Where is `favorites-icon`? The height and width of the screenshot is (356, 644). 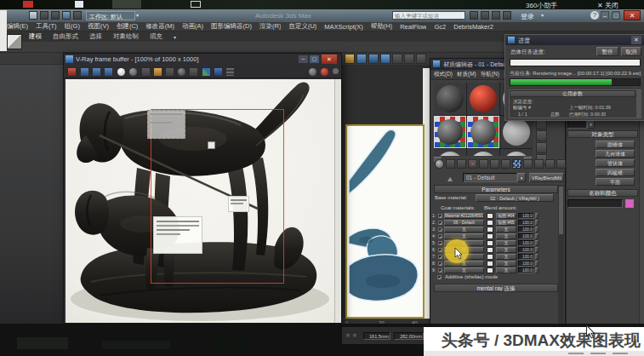 favorites-icon is located at coordinates (507, 15).